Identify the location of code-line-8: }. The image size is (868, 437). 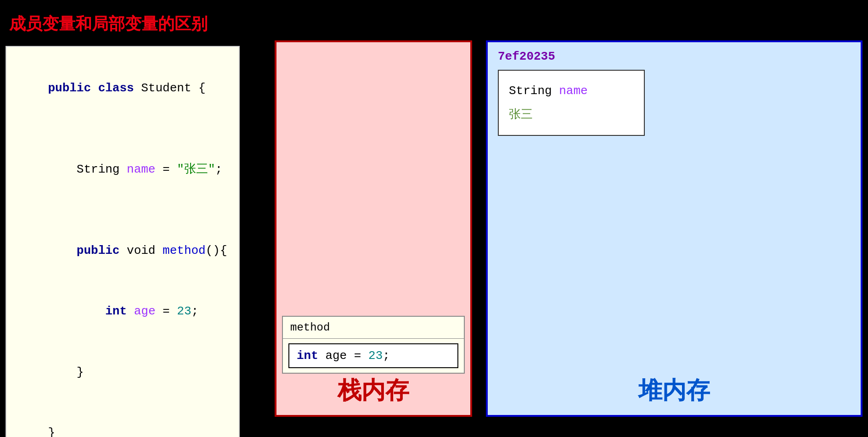
(123, 420).